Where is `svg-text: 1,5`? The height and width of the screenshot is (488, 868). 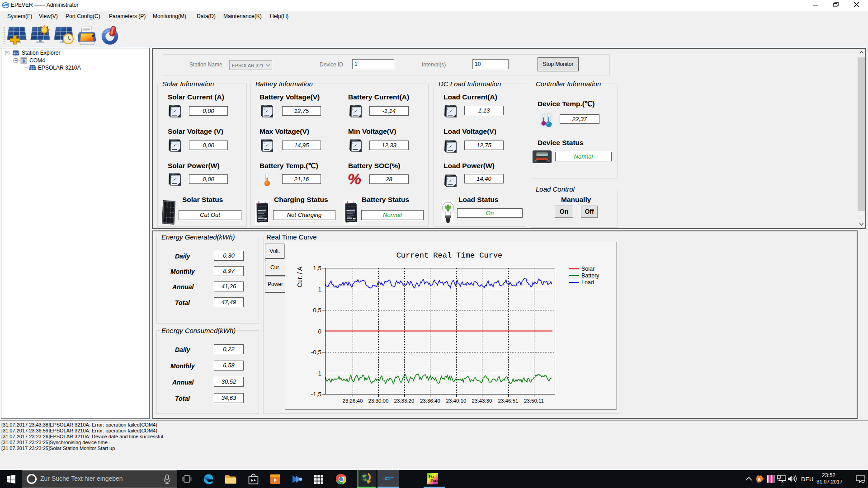
svg-text: 1,5 is located at coordinates (317, 268).